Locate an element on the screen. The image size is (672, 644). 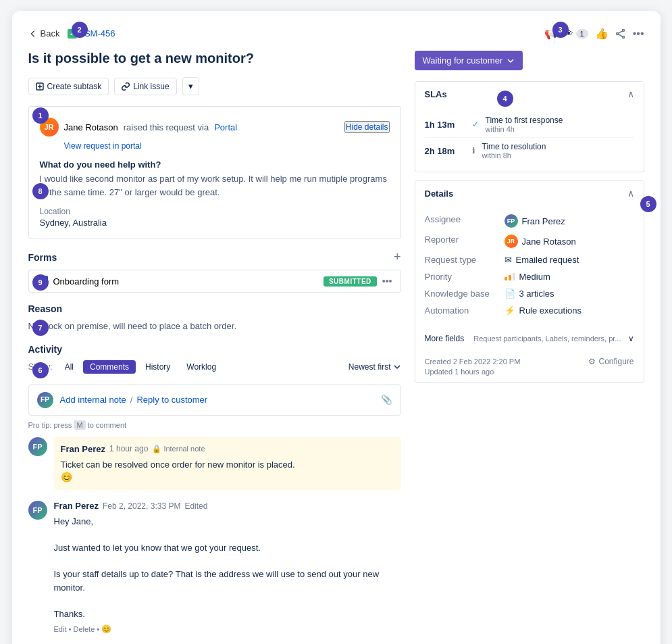
annotation-2: 2 is located at coordinates (80, 30).